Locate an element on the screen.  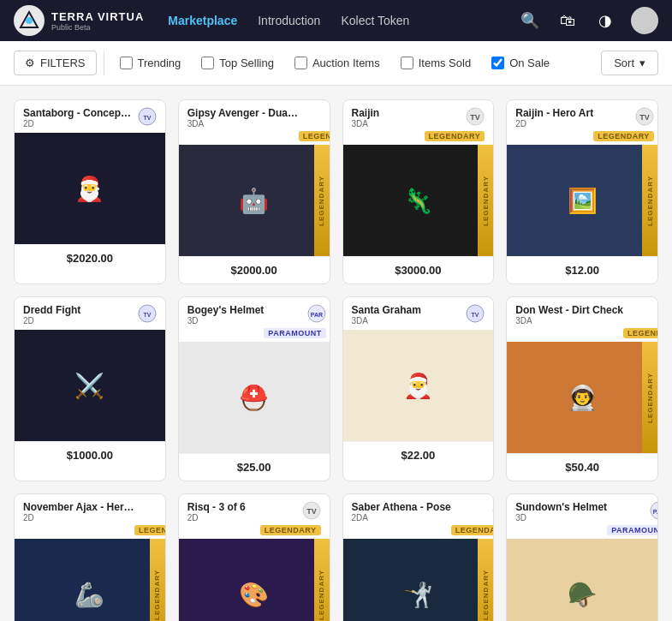
auction-items-filter: Auction Items is located at coordinates (337, 63).